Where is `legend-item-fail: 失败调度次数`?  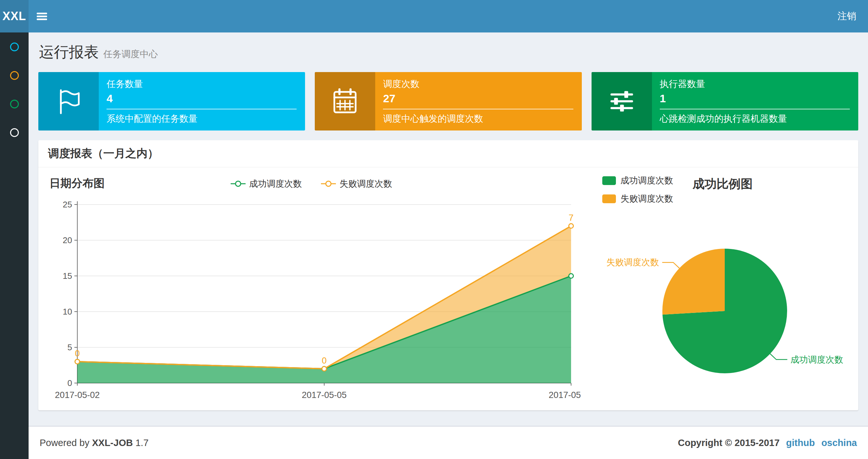
legend-item-fail: 失败调度次数 is located at coordinates (356, 184).